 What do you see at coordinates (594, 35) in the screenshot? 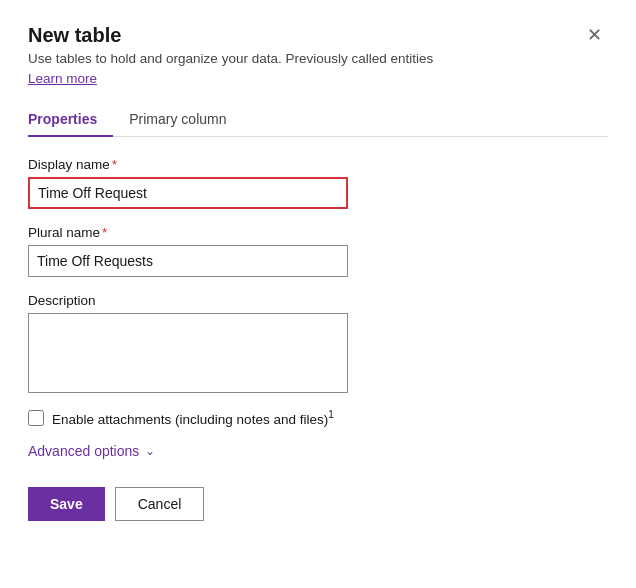
I see `close-button: ✕` at bounding box center [594, 35].